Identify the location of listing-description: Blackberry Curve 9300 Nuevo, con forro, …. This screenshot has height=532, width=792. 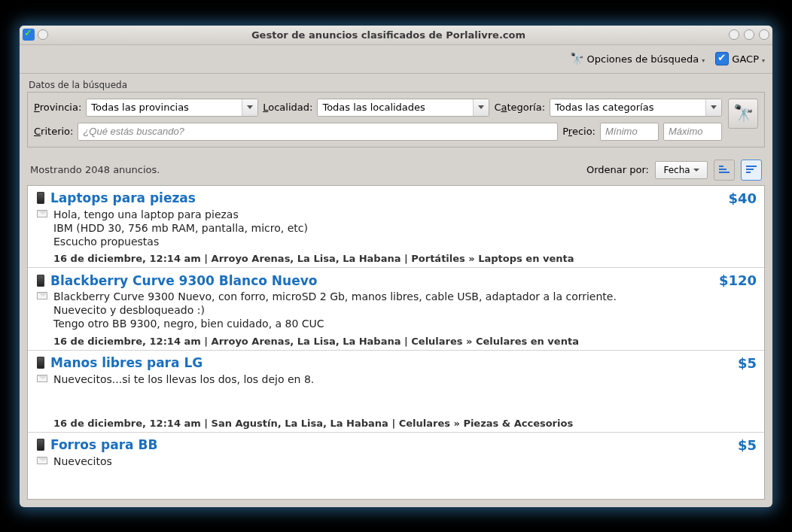
(405, 310).